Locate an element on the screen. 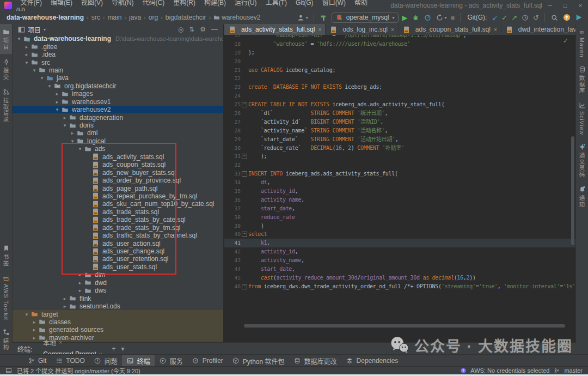  tree-item-.idea: ▸.idea is located at coordinates (118, 54).